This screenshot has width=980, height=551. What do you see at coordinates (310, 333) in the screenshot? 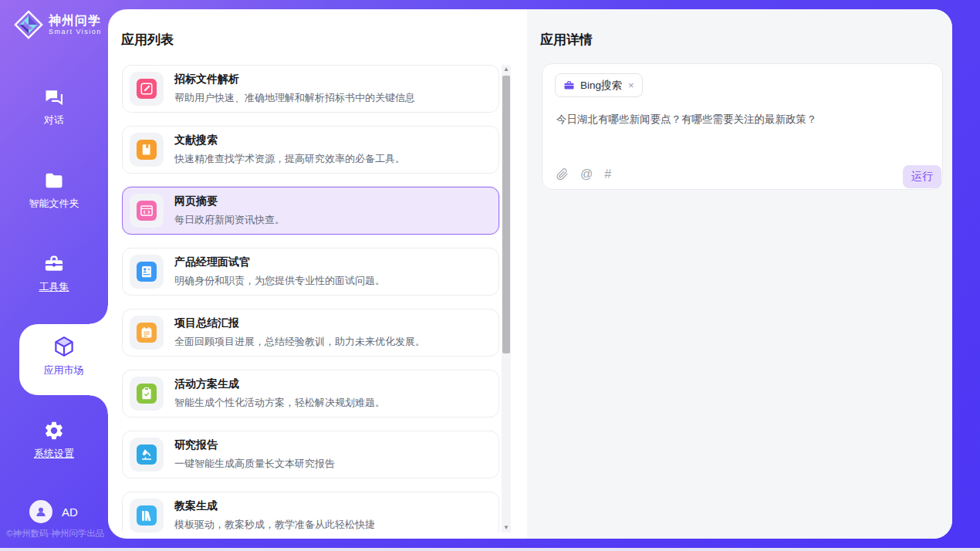
I see `app-card-project-summary: 项目总结汇报 全面回顾项目进展，总结经验教训，助力未来优化发展。` at bounding box center [310, 333].